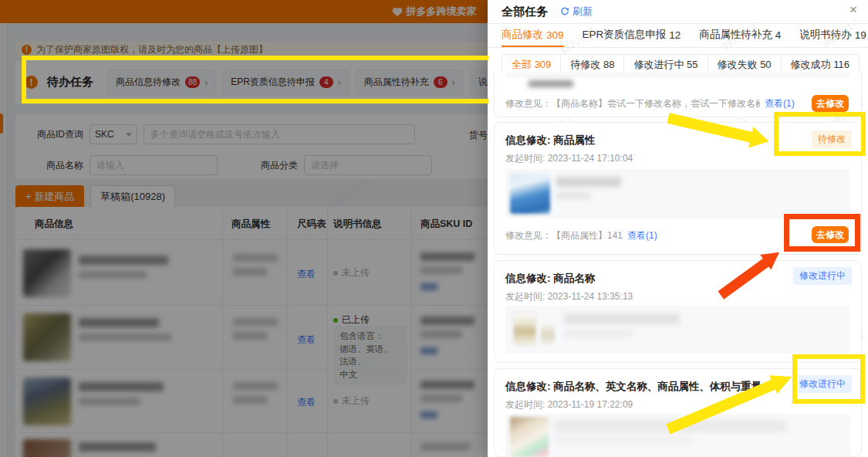  I want to click on tab-manual-todo: 说明书待办 19, so click(833, 36).